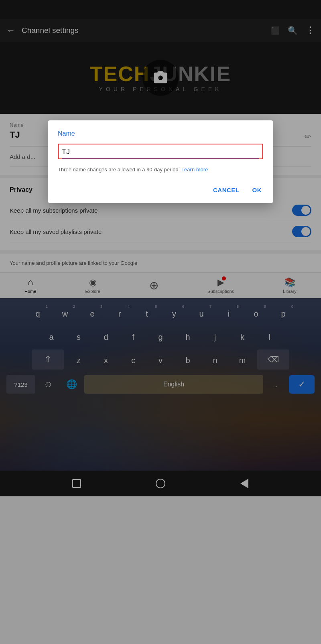 The height and width of the screenshot is (644, 321). I want to click on dialog-title: Name, so click(160, 134).